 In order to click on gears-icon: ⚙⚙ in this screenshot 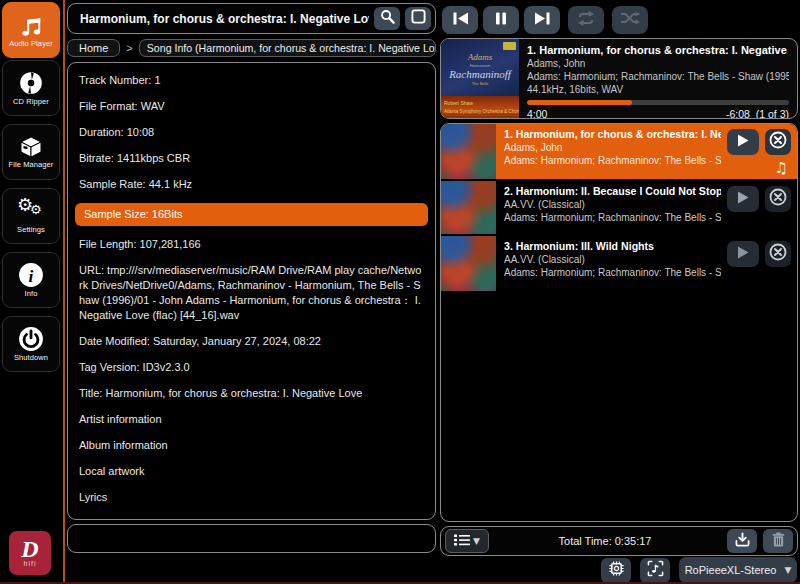, I will do `click(31, 211)`.